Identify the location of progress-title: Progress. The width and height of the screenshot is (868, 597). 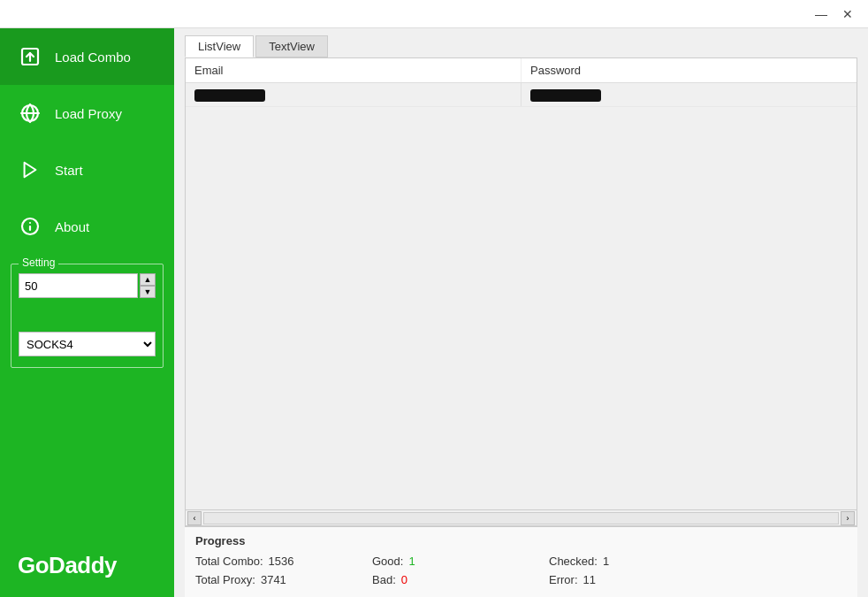
(522, 541).